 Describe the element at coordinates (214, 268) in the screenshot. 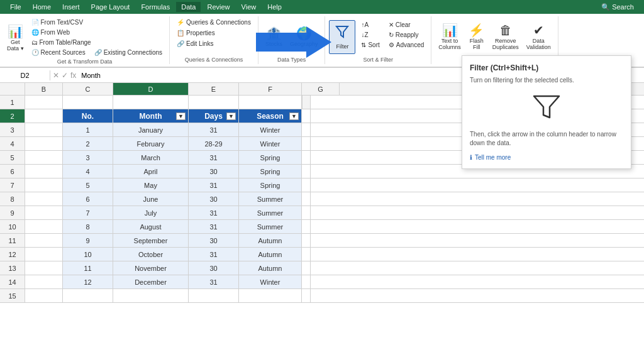

I see `cell-e13: 30` at that location.